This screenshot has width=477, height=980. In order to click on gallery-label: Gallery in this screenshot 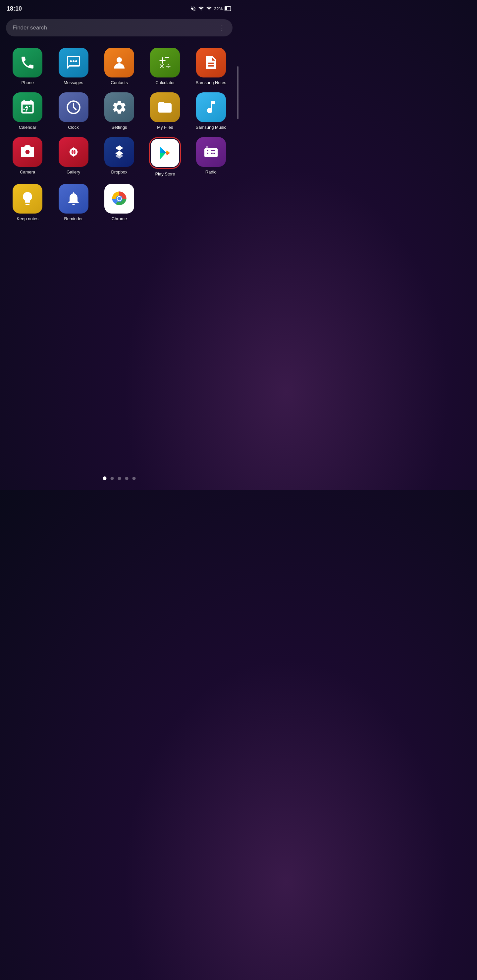, I will do `click(73, 172)`.